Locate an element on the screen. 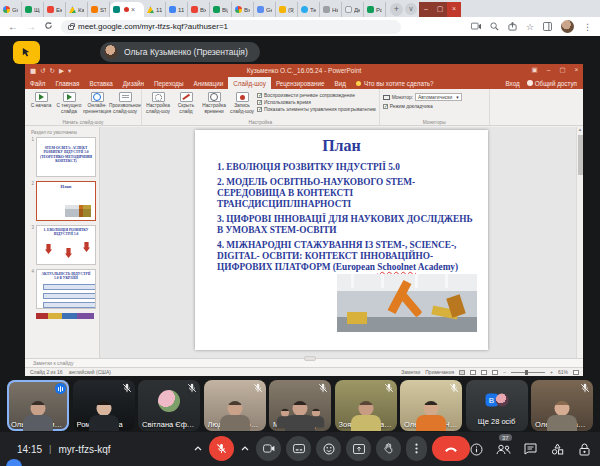 The height and width of the screenshot is (466, 600). presenter-pill: Ольга Кузьменко (Презентація) is located at coordinates (180, 52).